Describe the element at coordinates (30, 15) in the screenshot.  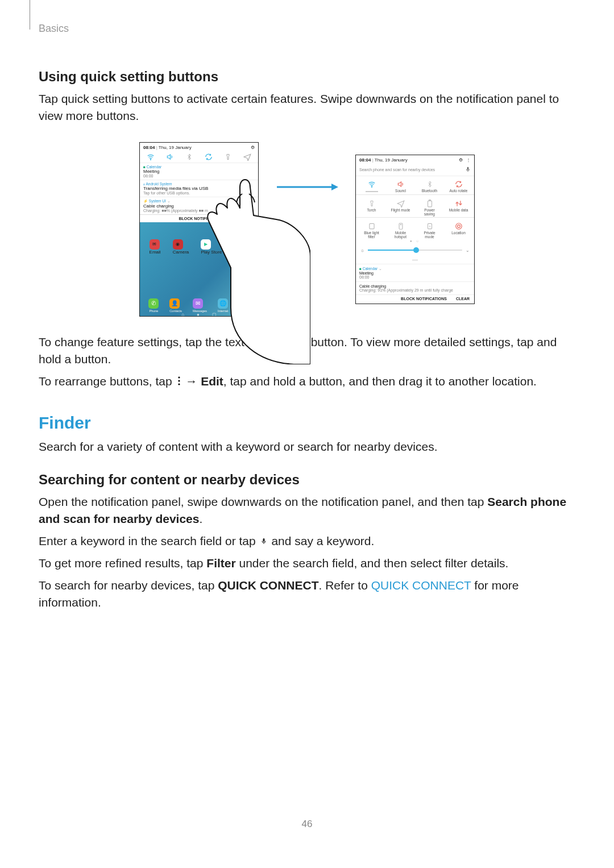
I see `header-rule` at that location.